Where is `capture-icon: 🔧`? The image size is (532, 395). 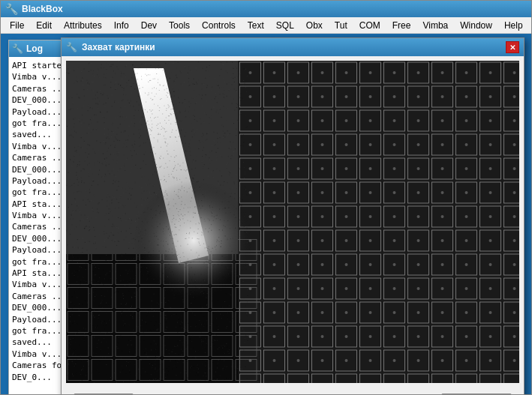
capture-icon: 🔧 is located at coordinates (72, 47).